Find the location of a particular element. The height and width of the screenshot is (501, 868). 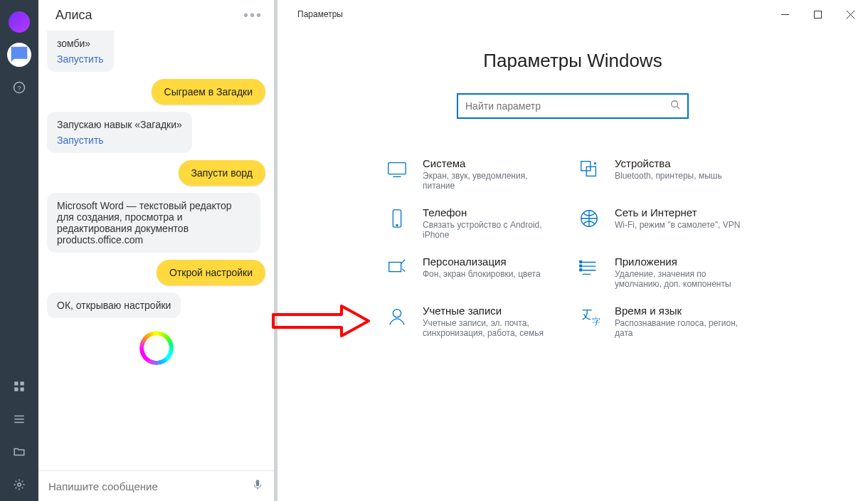

user-message: Открой настройки is located at coordinates (211, 273).